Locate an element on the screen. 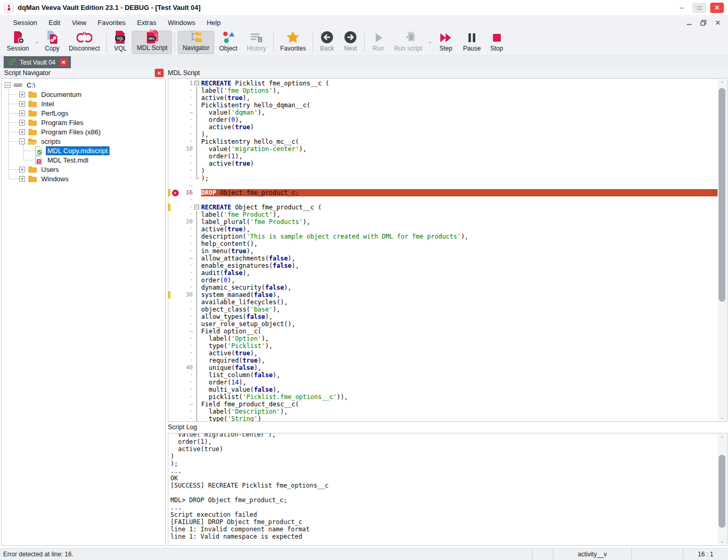 Image resolution: width=728 pixels, height=560 pixels. code-line-37: · type('Picklist'), is located at coordinates (443, 346).